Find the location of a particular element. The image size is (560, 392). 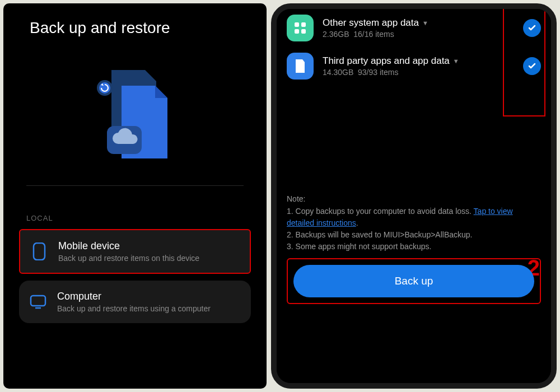

category-title: Other system app data is located at coordinates (371, 23).